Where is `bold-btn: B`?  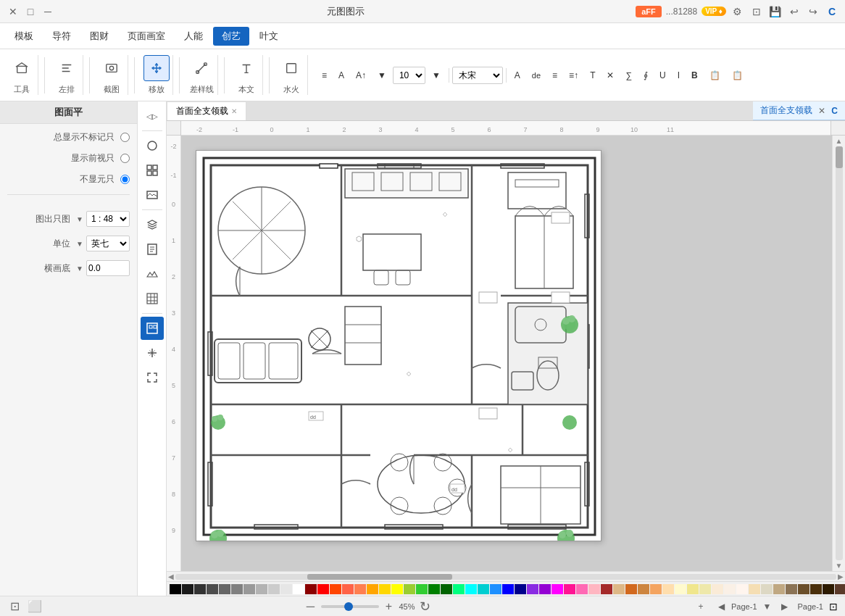 bold-btn: B is located at coordinates (694, 75).